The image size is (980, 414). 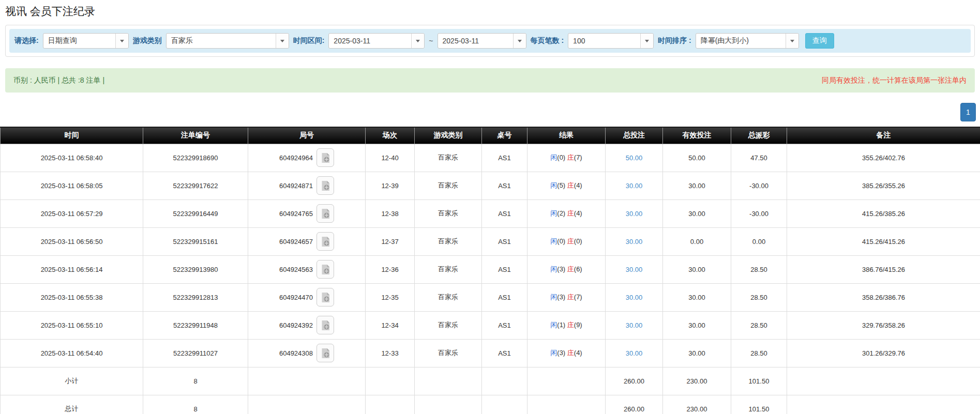 What do you see at coordinates (567, 158) in the screenshot?
I see `result-cell: 闲(0) 庄(7)` at bounding box center [567, 158].